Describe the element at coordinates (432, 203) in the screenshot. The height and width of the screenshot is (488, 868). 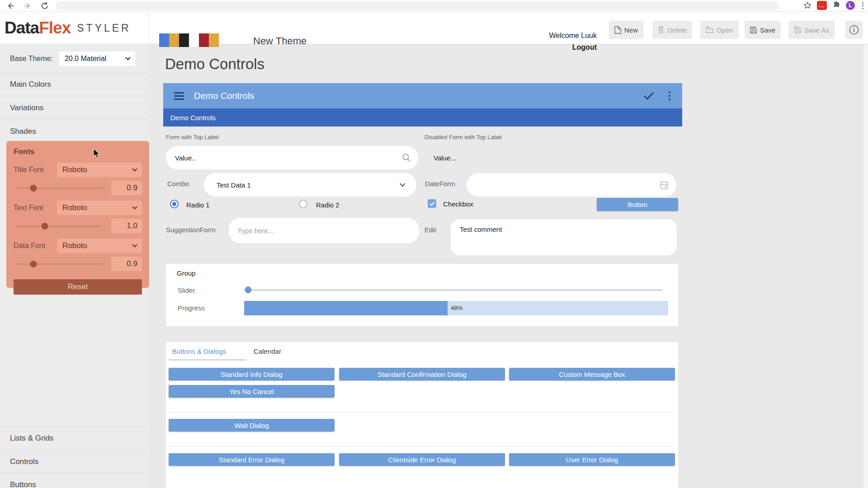
I see `checkbox-input` at that location.